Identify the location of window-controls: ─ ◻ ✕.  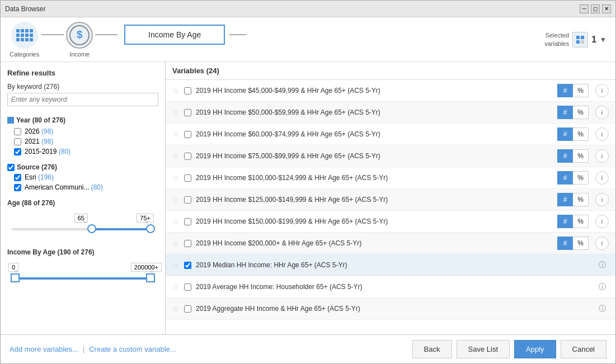
(595, 9).